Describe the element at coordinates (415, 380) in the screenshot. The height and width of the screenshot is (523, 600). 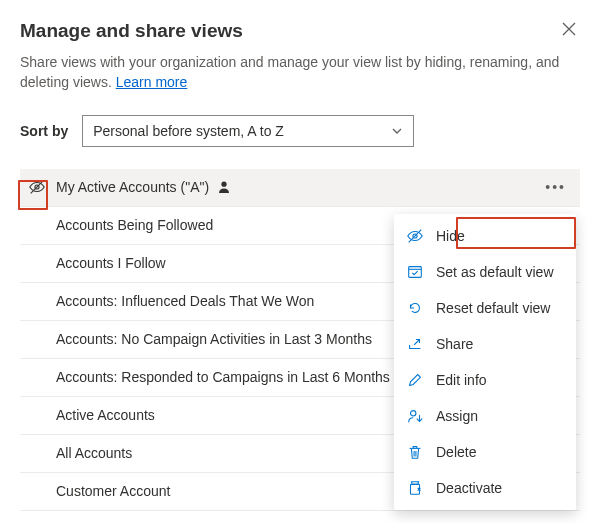
I see `edit-icon` at that location.